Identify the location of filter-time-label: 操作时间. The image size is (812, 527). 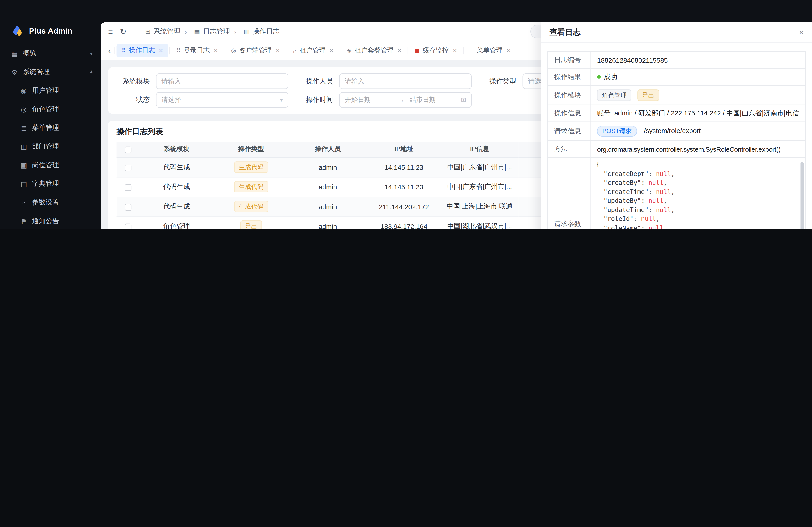
(317, 100).